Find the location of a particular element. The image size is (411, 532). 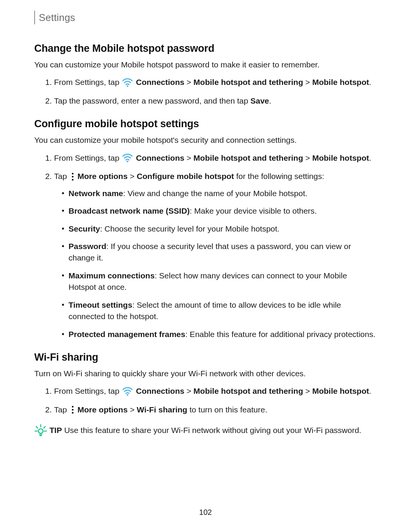

tip-text: Use this feature to share your Wi-Fi net… is located at coordinates (213, 430).